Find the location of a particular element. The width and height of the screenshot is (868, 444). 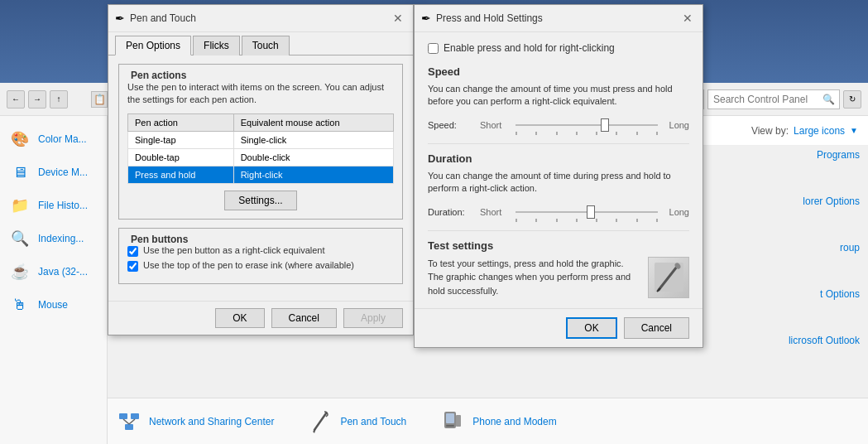

tab-flicks: Flicks is located at coordinates (217, 46).